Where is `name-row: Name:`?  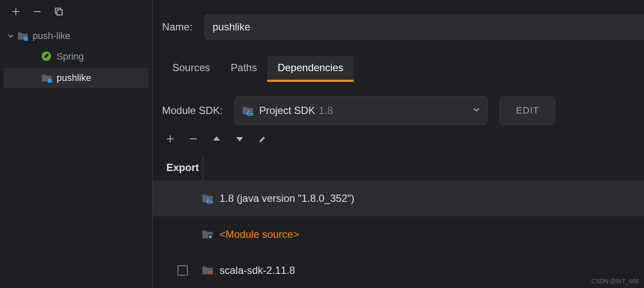 name-row: Name: is located at coordinates (398, 27).